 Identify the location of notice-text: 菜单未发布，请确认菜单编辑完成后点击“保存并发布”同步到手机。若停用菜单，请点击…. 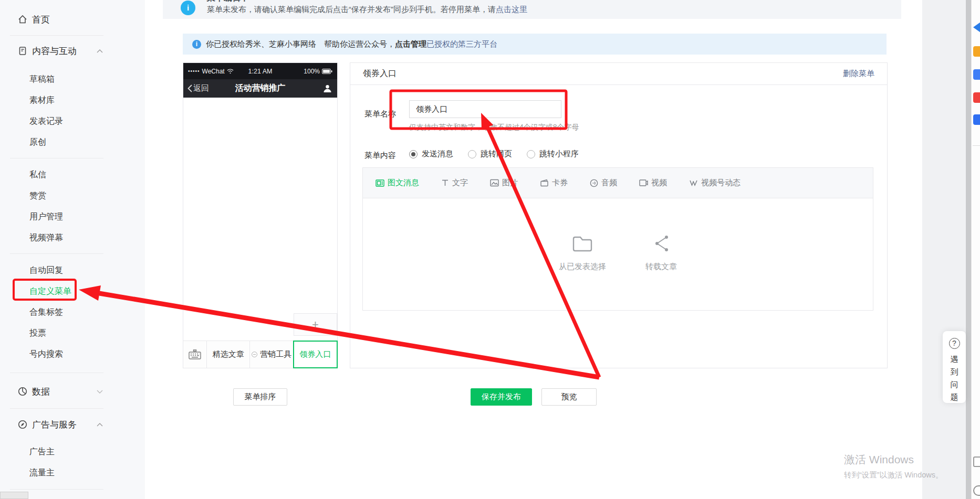
(367, 9).